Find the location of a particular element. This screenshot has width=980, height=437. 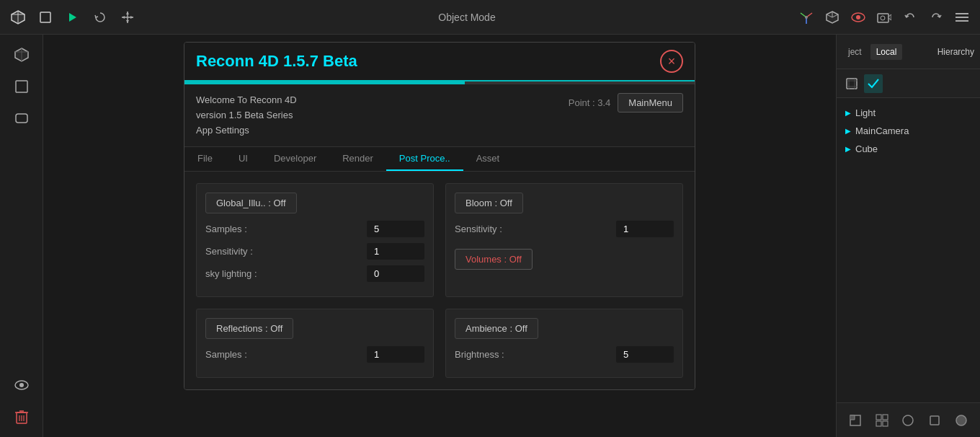

hierarchy-item-light: ▶ Light is located at coordinates (908, 112).